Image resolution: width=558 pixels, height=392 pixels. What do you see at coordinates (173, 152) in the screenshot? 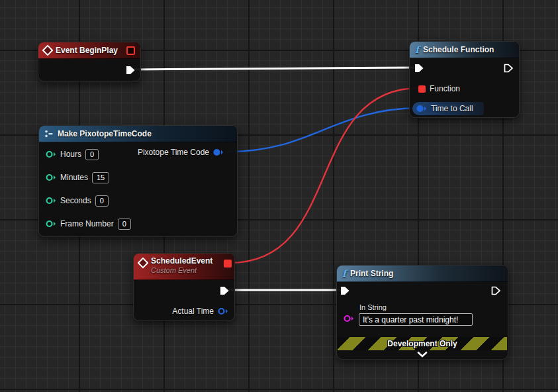
I see `pin-label-pixotope-time-code: Pixotope Time Code` at bounding box center [173, 152].